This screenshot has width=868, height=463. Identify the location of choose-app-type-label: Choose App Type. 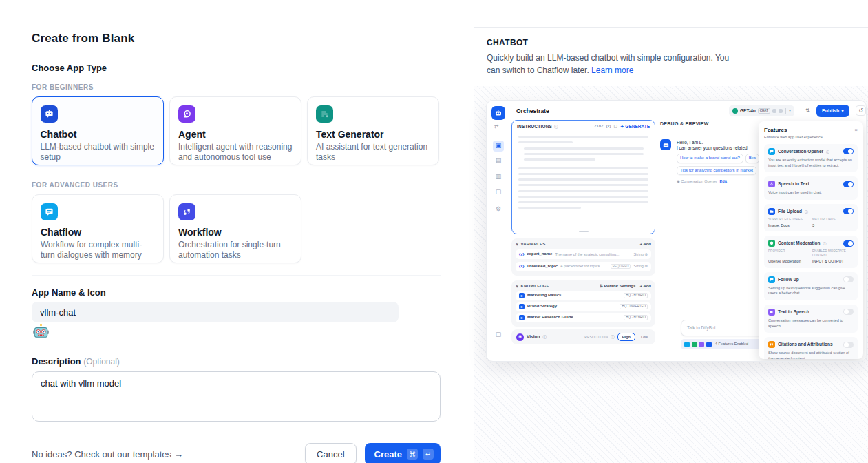
(236, 68).